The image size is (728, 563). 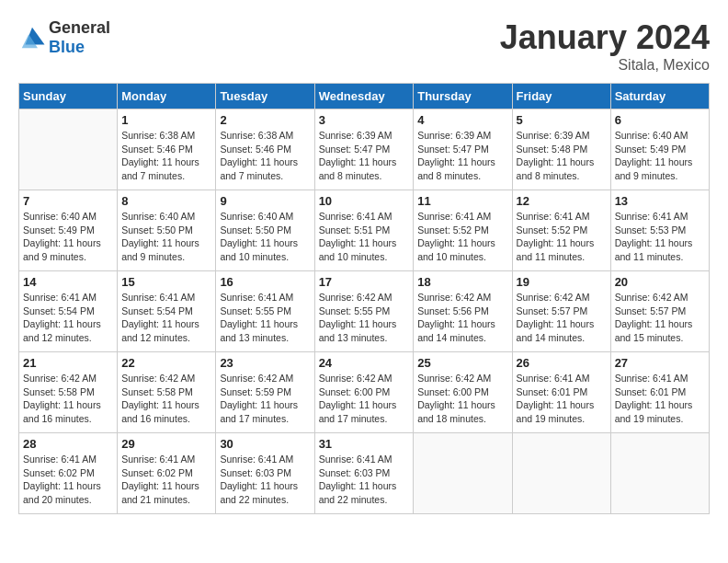 What do you see at coordinates (68, 474) in the screenshot?
I see `calendar-cell: 28Sunrise: 6:41 AMSunset: 6:02 PMDayligh…` at bounding box center [68, 474].